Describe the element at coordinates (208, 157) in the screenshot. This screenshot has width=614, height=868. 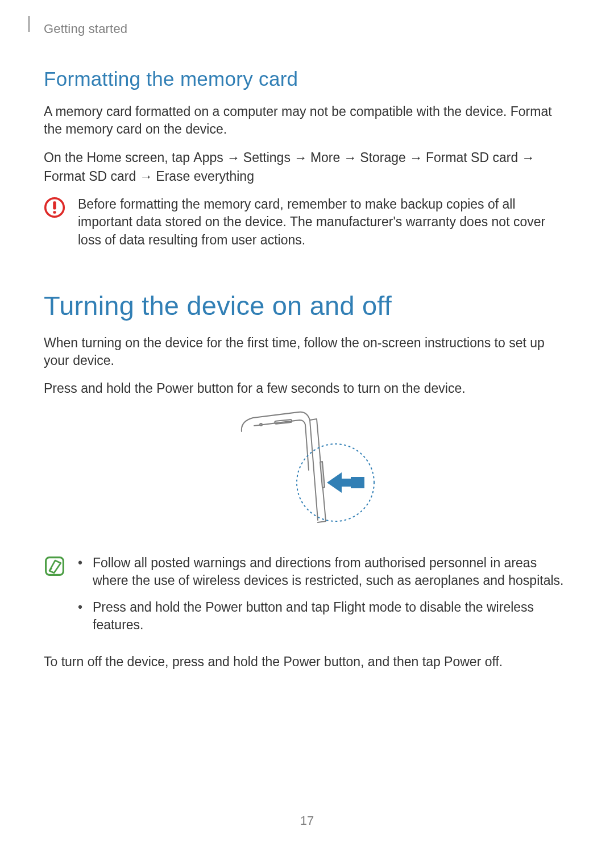
I see `step-1: Apps` at that location.